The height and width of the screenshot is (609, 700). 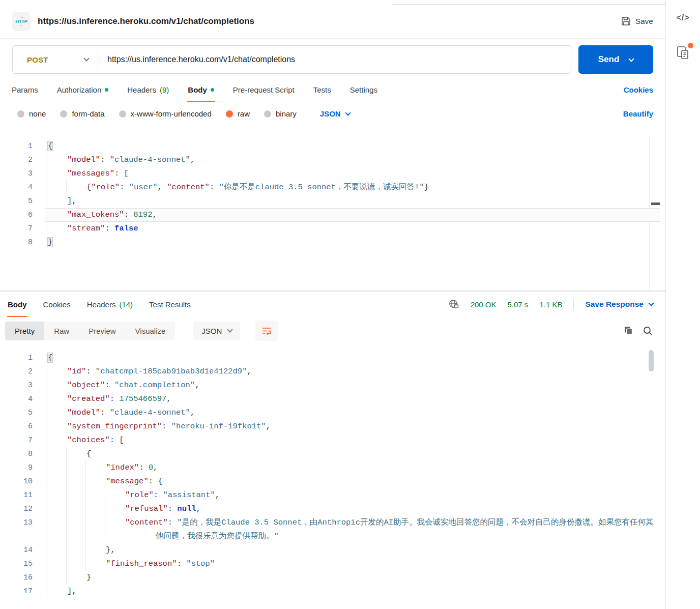 What do you see at coordinates (96, 215) in the screenshot?
I see `token: "max_tokens"` at bounding box center [96, 215].